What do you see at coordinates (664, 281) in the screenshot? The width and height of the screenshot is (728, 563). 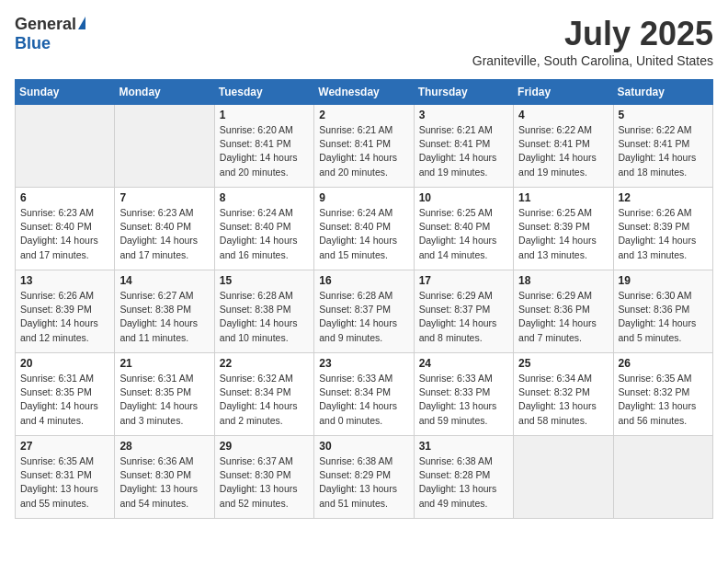 I see `day-number: 19` at bounding box center [664, 281].